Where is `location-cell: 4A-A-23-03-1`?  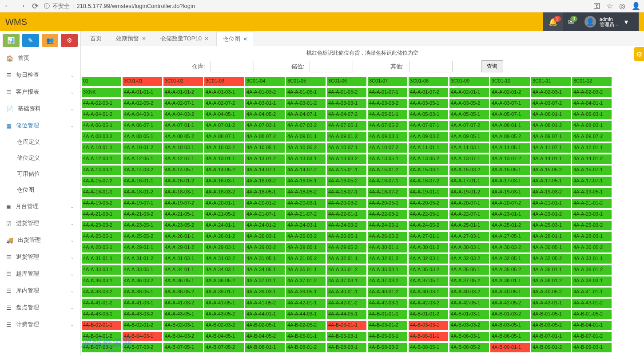 location-cell: 4A-A-23-03-1 is located at coordinates (592, 215).